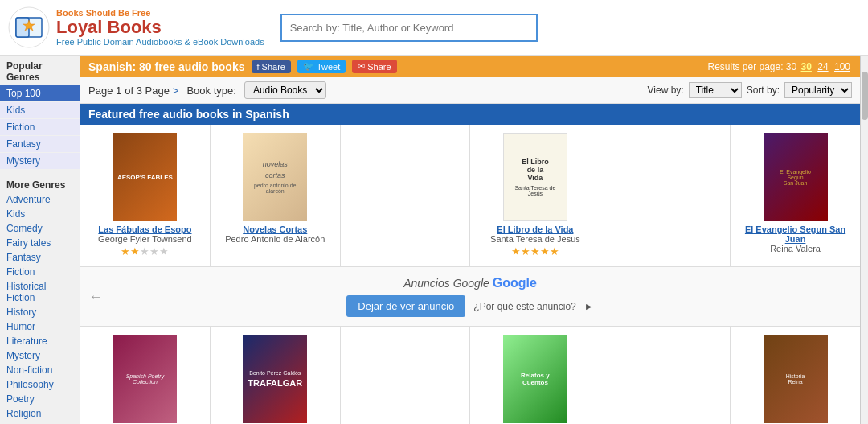 The image size is (868, 424). I want to click on sidebar-item-fantasy2: Fantasy, so click(40, 257).